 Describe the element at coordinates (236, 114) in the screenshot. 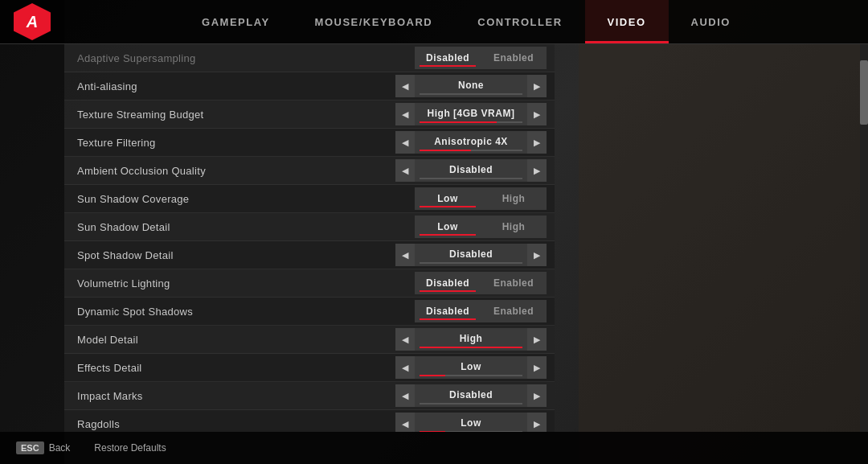

I see `setting-label-texture-streaming-budget: Texture Streaming Budget` at that location.